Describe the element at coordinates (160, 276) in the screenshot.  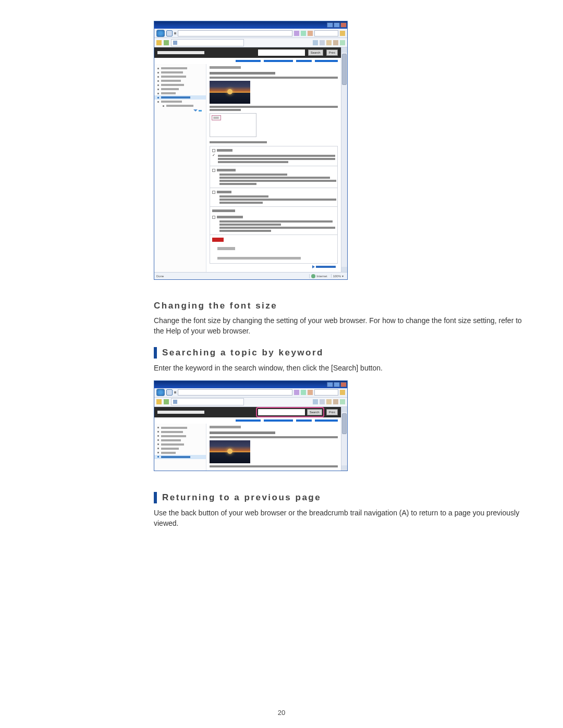
I see `status-text: Done` at that location.